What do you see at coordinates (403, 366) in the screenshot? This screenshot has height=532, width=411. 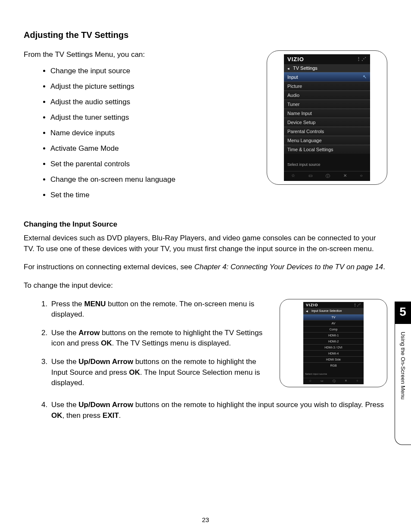 I see `chapter-label: Using the On-Screen Menu` at bounding box center [403, 366].